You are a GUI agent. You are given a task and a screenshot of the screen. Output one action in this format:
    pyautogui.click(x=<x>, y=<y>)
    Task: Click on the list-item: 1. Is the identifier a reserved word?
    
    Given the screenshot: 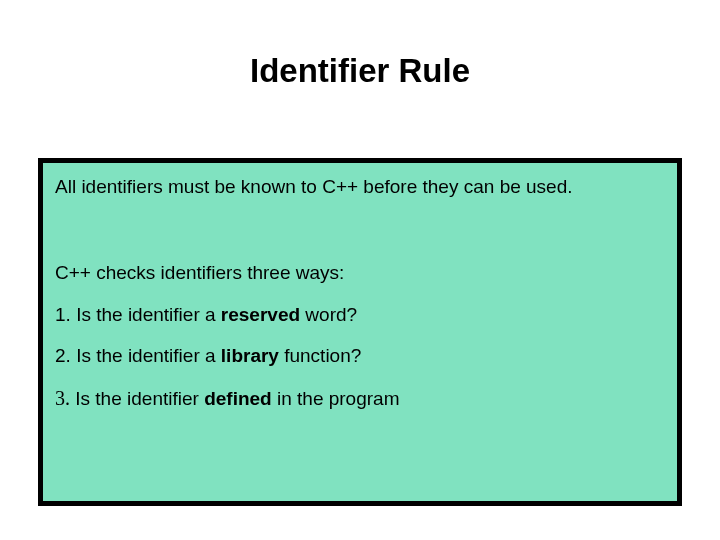 What is the action you would take?
    pyautogui.click(x=360, y=315)
    